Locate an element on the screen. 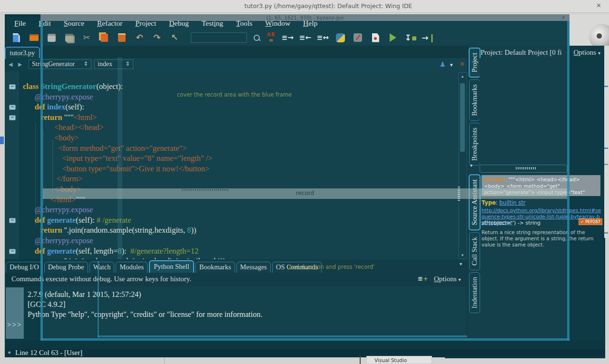  window-titlebar: tutor3.py (/home/gaoy/qttest): Default P… is located at coordinates (304, 7).